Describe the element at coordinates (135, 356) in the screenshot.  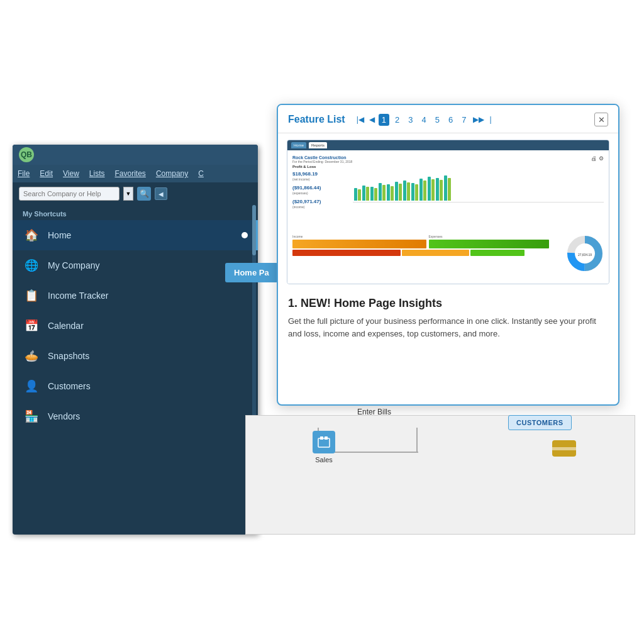
I see `sidebar-item-snapshots: 🥧 Snapshots` at that location.